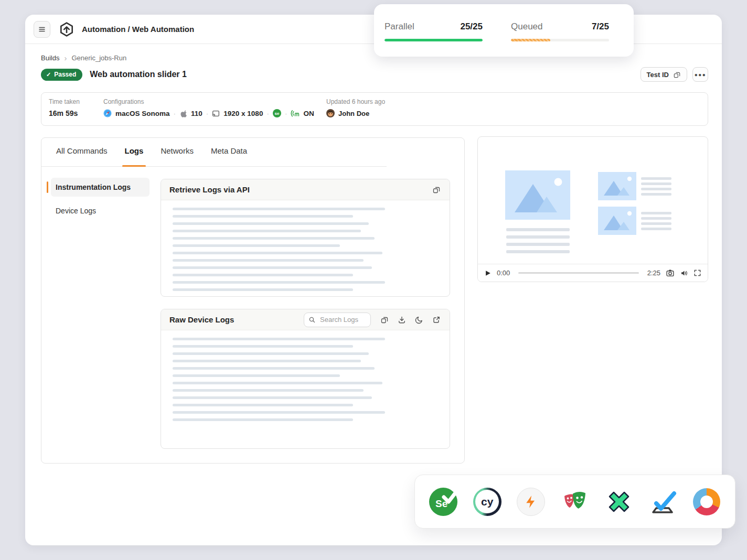 The width and height of the screenshot is (747, 560). I want to click on duration: 2:25, so click(654, 273).